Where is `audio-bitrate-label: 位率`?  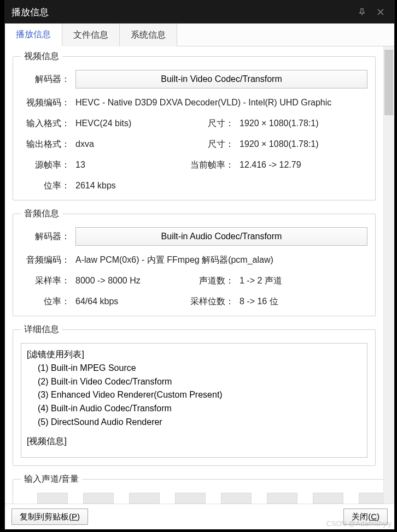 audio-bitrate-label: 位率 is located at coordinates (45, 302).